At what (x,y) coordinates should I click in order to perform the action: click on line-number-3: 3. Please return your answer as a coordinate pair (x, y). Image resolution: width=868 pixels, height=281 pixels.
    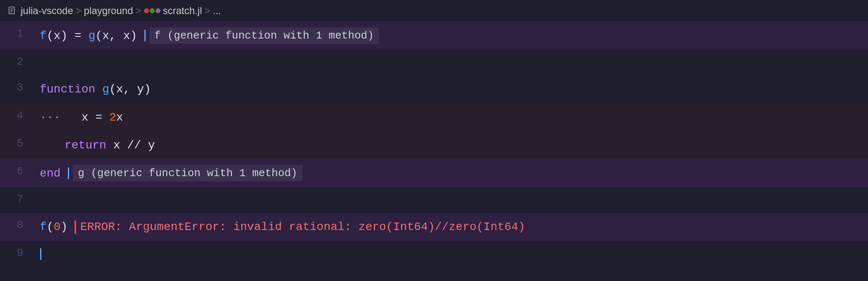
    Looking at the image, I should click on (17, 90).